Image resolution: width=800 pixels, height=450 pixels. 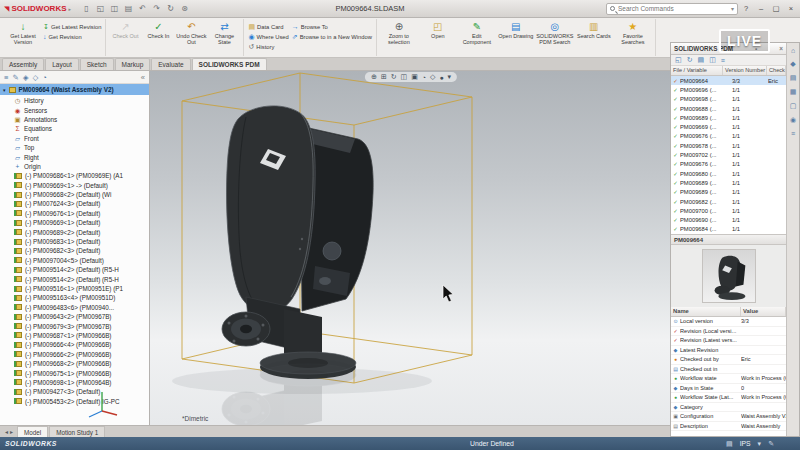 I want to click on displaymanager-tab-icon: ◔, so click(x=44, y=78).